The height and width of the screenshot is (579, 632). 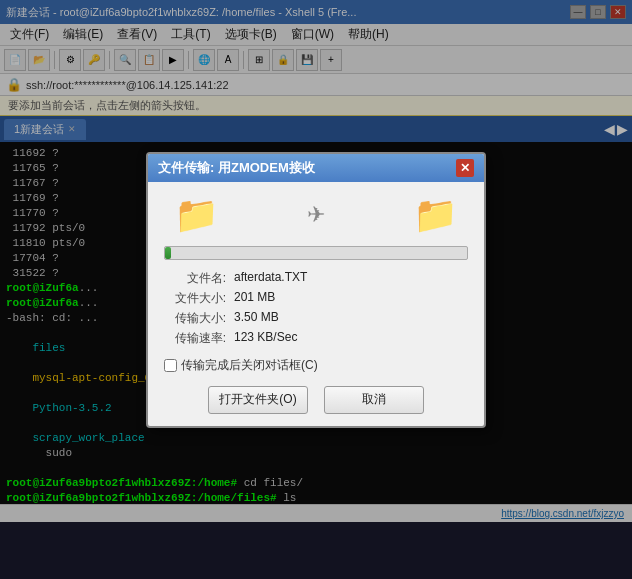 What do you see at coordinates (374, 400) in the screenshot?
I see `cancel-button: 取消` at bounding box center [374, 400].